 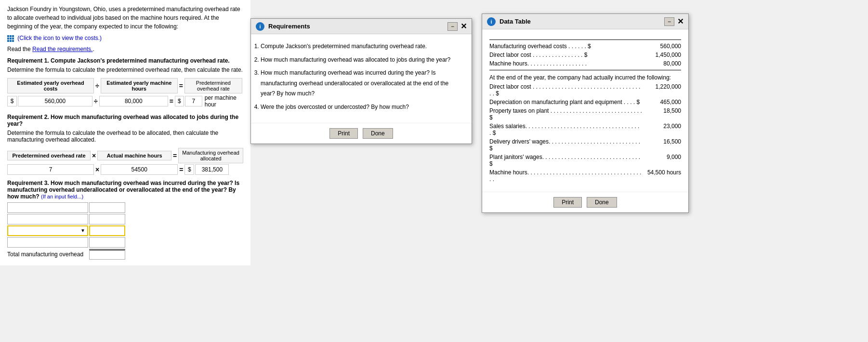 What do you see at coordinates (11, 39) in the screenshot?
I see `grid-icon` at bounding box center [11, 39].